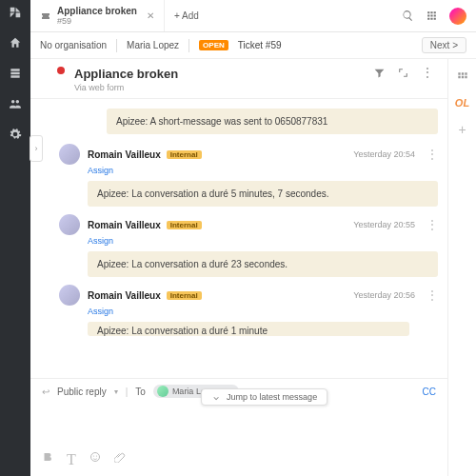  Describe the element at coordinates (15, 14) in the screenshot. I see `logo-icon` at that location.